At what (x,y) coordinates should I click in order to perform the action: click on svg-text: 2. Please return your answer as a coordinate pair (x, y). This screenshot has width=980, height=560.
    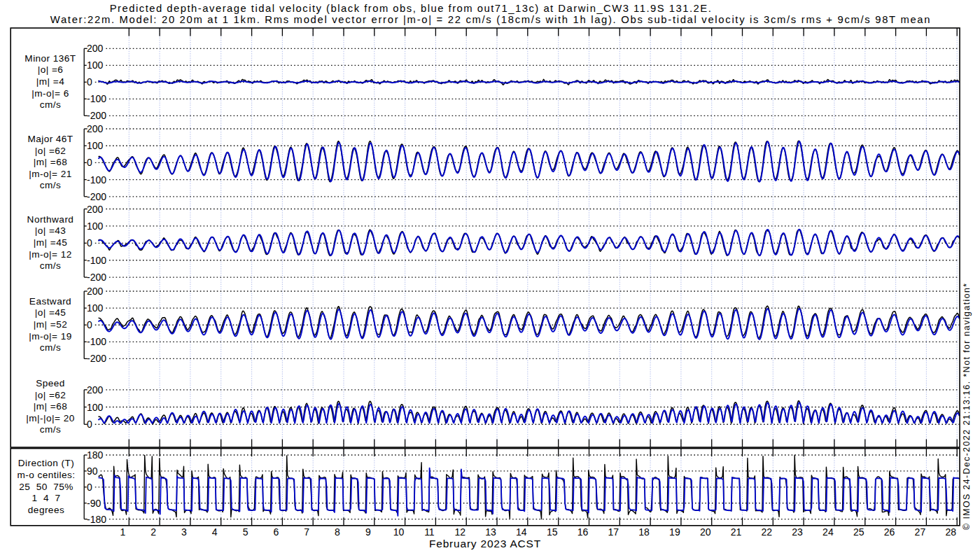
    Looking at the image, I should click on (153, 532).